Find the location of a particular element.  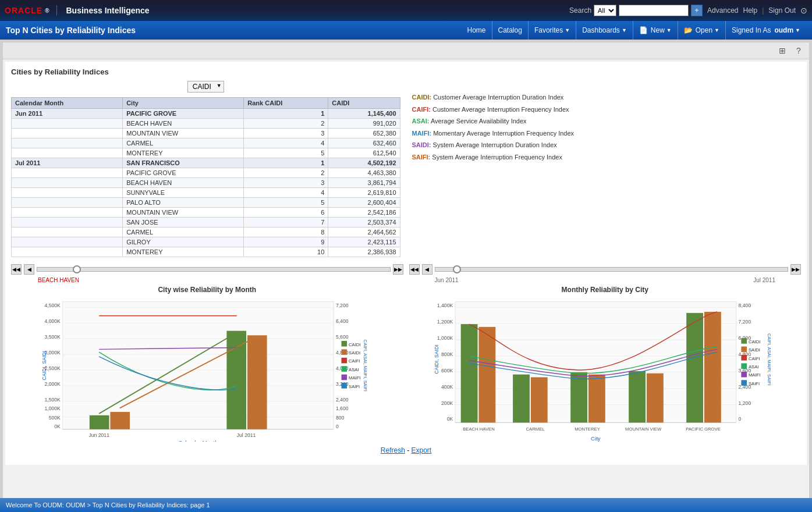

search-button: + is located at coordinates (697, 10).